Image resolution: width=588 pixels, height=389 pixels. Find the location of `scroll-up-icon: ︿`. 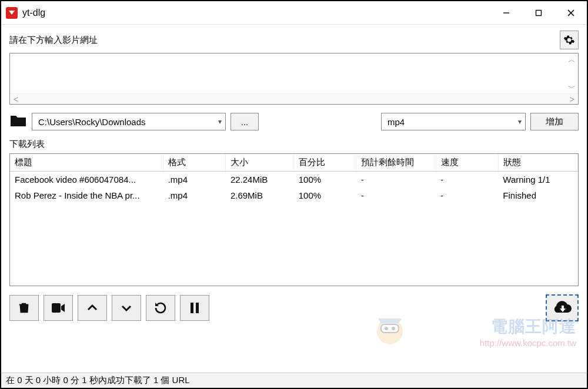

scroll-up-icon: ︿ is located at coordinates (572, 60).